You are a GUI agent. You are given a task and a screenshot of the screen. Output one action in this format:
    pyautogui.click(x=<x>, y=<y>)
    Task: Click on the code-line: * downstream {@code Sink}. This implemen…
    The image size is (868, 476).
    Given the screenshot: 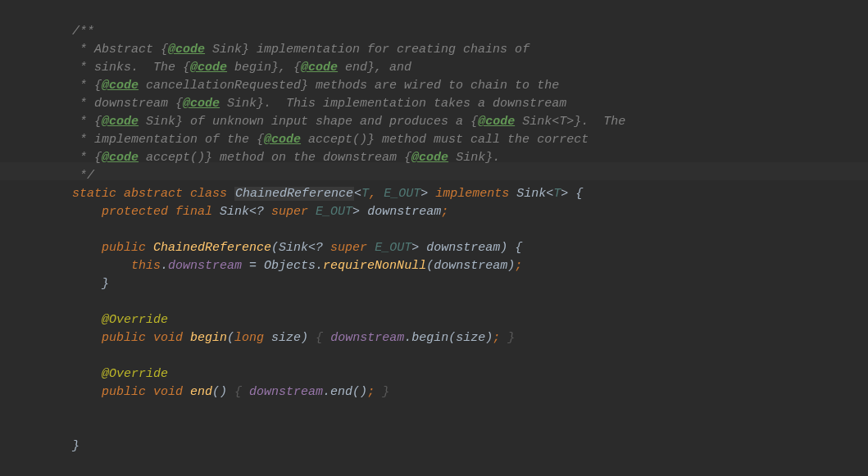 What is the action you would take?
    pyautogui.click(x=456, y=104)
    